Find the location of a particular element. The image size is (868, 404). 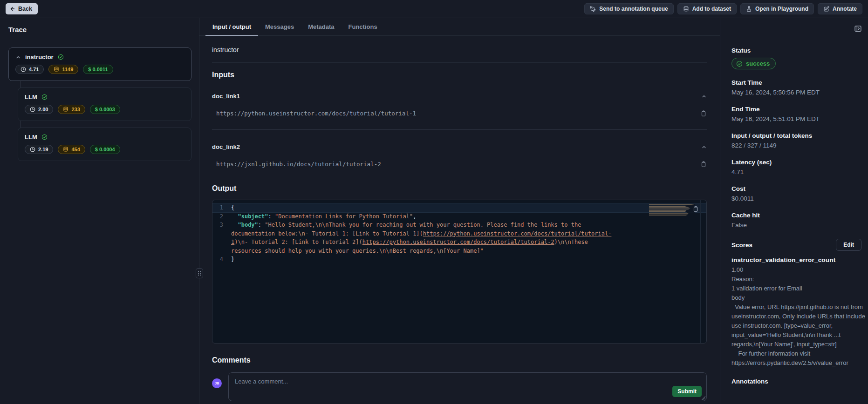

line-number: 1 is located at coordinates (222, 208).